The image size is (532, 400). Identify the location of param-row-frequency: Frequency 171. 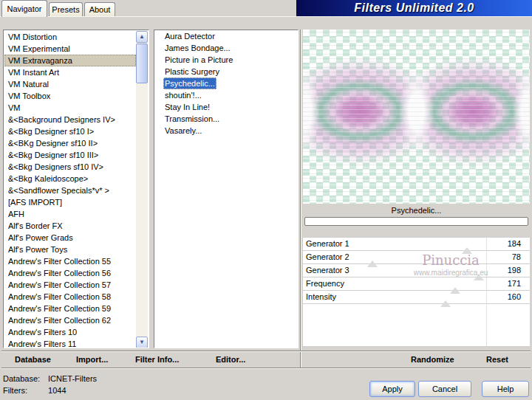
(417, 284).